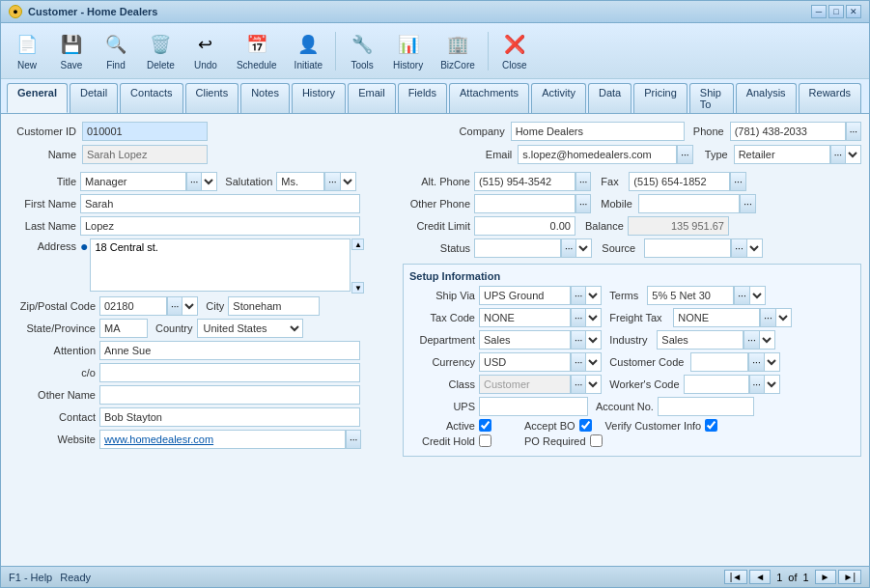 This screenshot has height=588, width=870. What do you see at coordinates (716, 384) in the screenshot?
I see `workerscode-field` at bounding box center [716, 384].